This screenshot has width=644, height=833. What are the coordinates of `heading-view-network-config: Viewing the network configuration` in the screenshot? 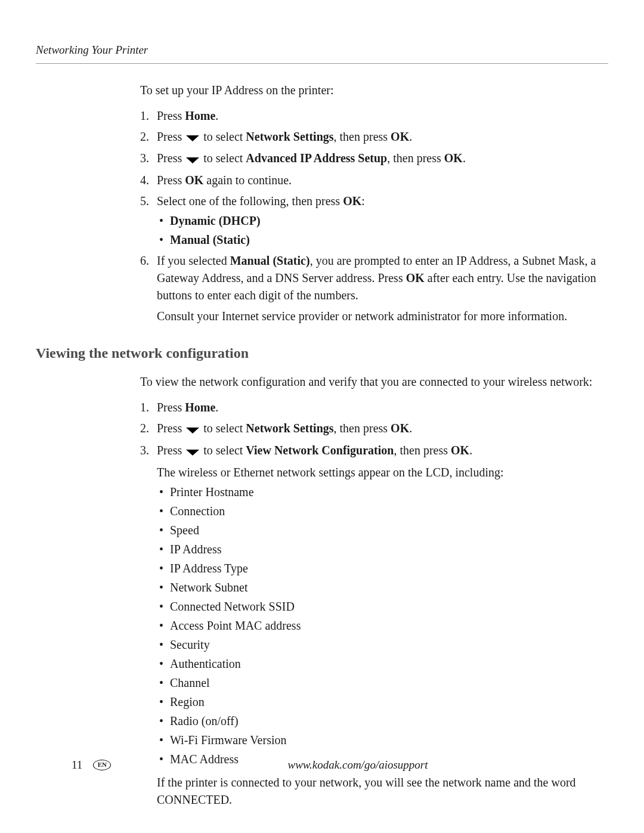 It's located at (322, 353).